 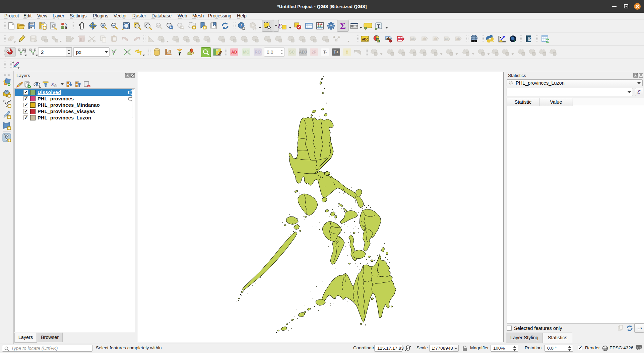 What do you see at coordinates (343, 26) in the screenshot?
I see `svg-text: Σ` at bounding box center [343, 26].